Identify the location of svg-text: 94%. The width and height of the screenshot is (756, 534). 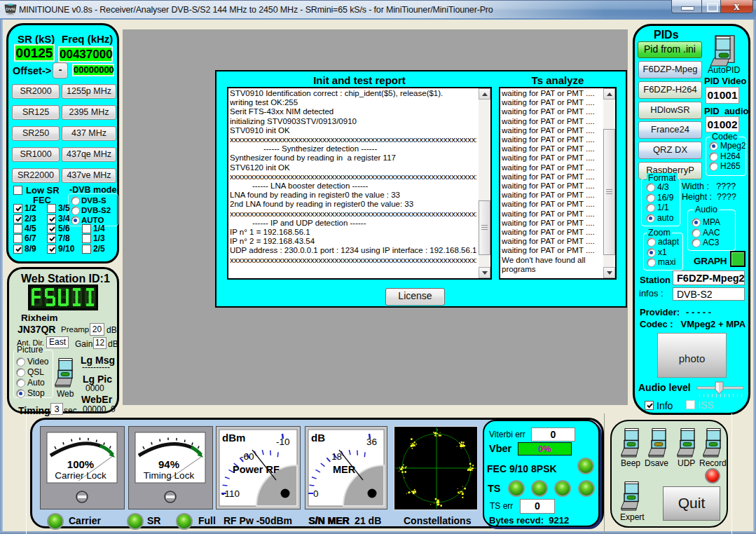
(169, 464).